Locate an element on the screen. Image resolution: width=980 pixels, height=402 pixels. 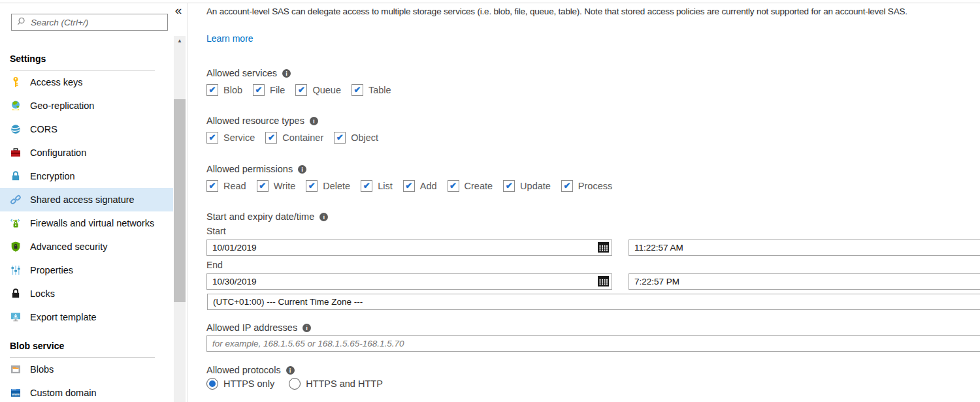
domain-icon: www is located at coordinates (16, 393).